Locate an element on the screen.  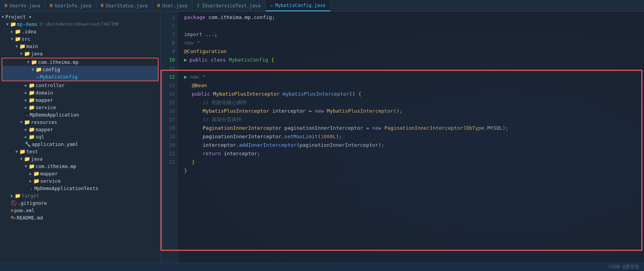
gutter-run-icon: ▶ is located at coordinates (186, 60).